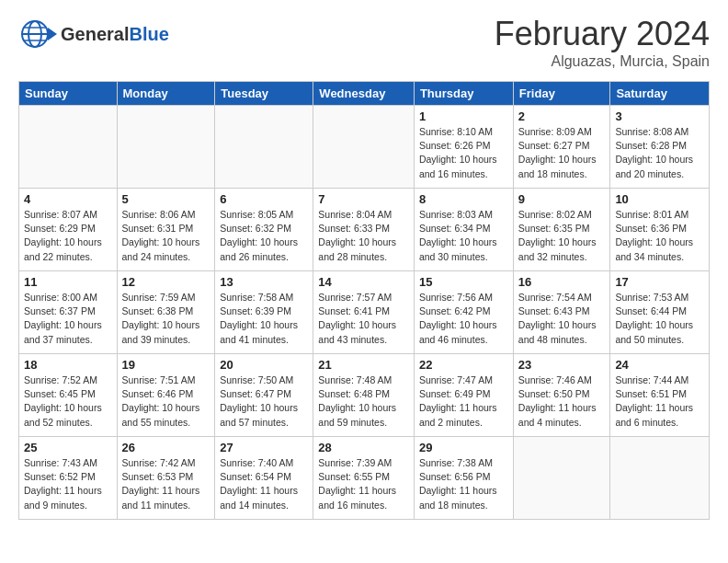  Describe the element at coordinates (364, 478) in the screenshot. I see `calendar-cell: 28Sunrise: 7:39 AM Sunset: 6:55 PM Dayli…` at that location.